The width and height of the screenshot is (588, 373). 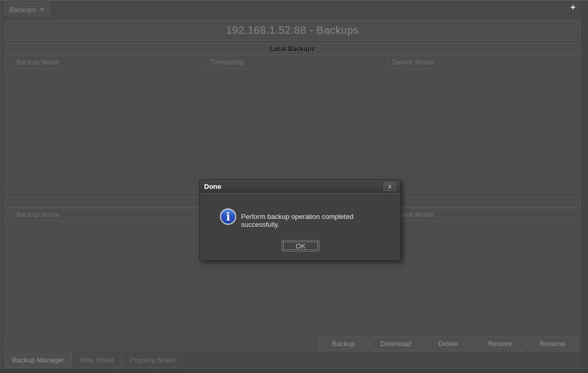 What do you see at coordinates (317, 221) in the screenshot?
I see `dialog-message: Perform backup operation completed succe…` at bounding box center [317, 221].